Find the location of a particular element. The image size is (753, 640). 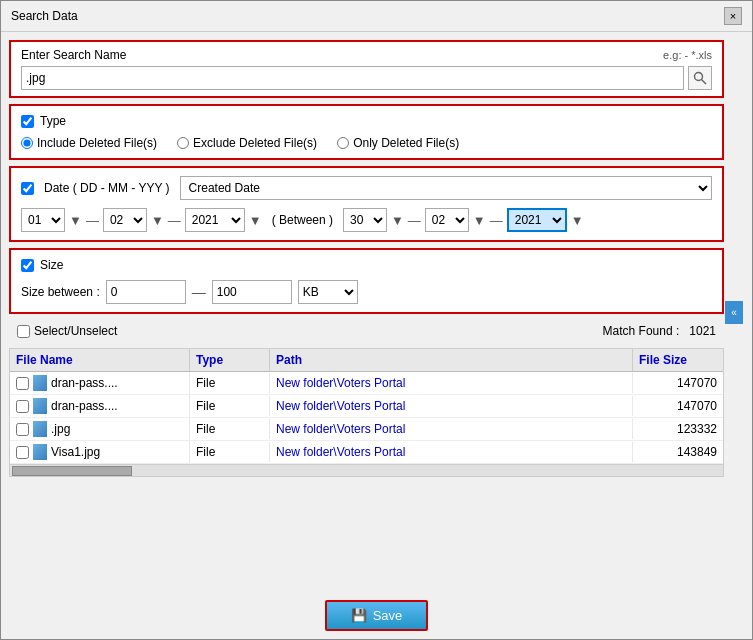

table-body: dran-pass.... File New folder\Voters Por… is located at coordinates (366, 418).